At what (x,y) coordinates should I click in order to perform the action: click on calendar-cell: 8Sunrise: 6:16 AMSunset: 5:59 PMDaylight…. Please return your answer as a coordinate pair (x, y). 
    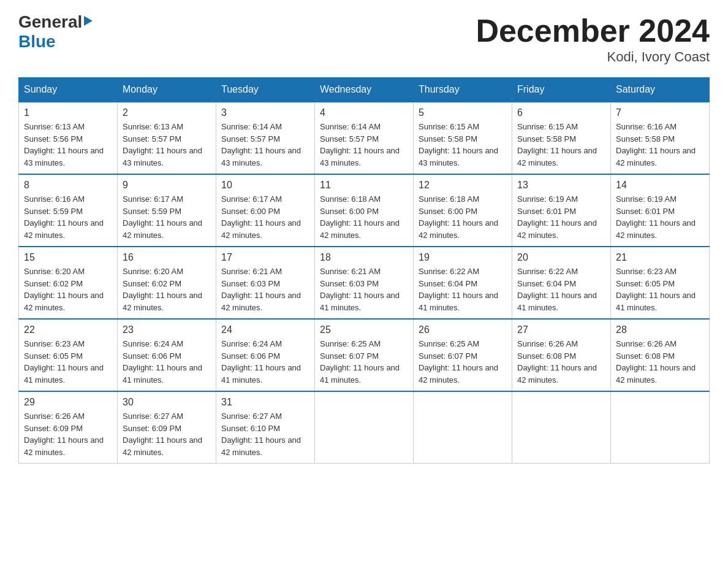
    Looking at the image, I should click on (69, 210).